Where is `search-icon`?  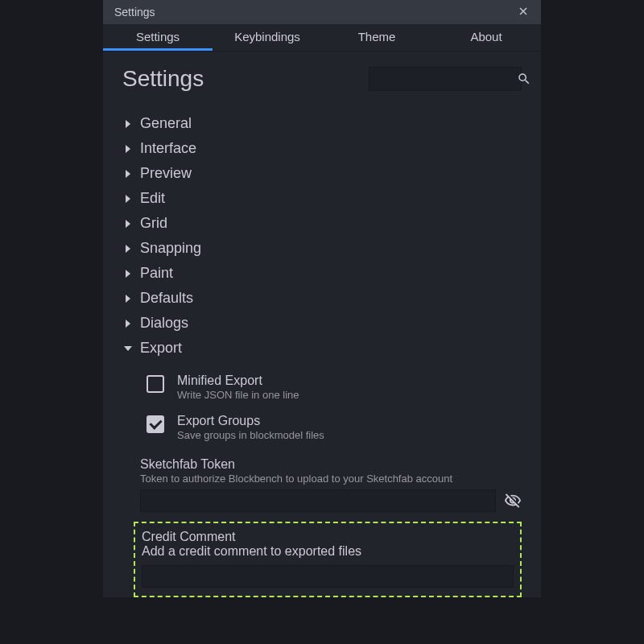 search-icon is located at coordinates (524, 79).